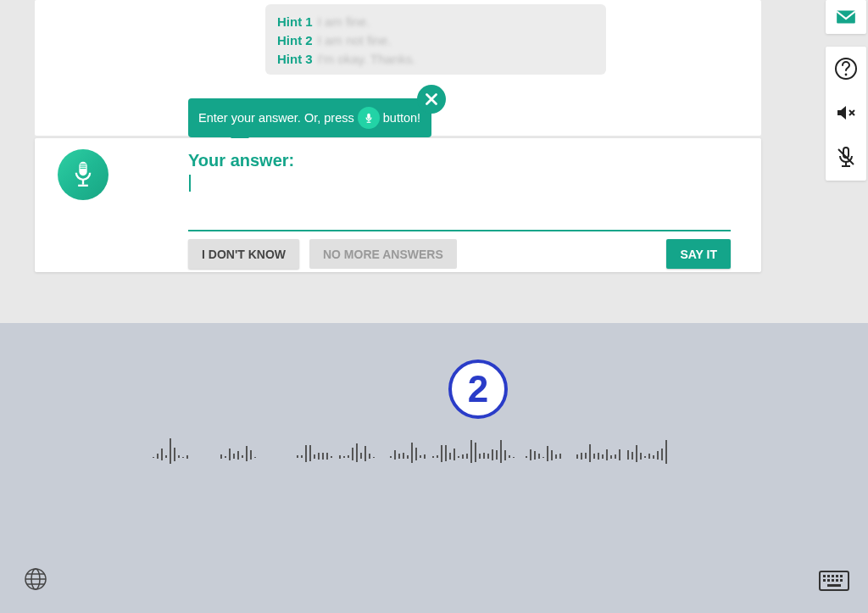 The width and height of the screenshot is (868, 613). Describe the element at coordinates (478, 389) in the screenshot. I see `step-number: 2` at that location.